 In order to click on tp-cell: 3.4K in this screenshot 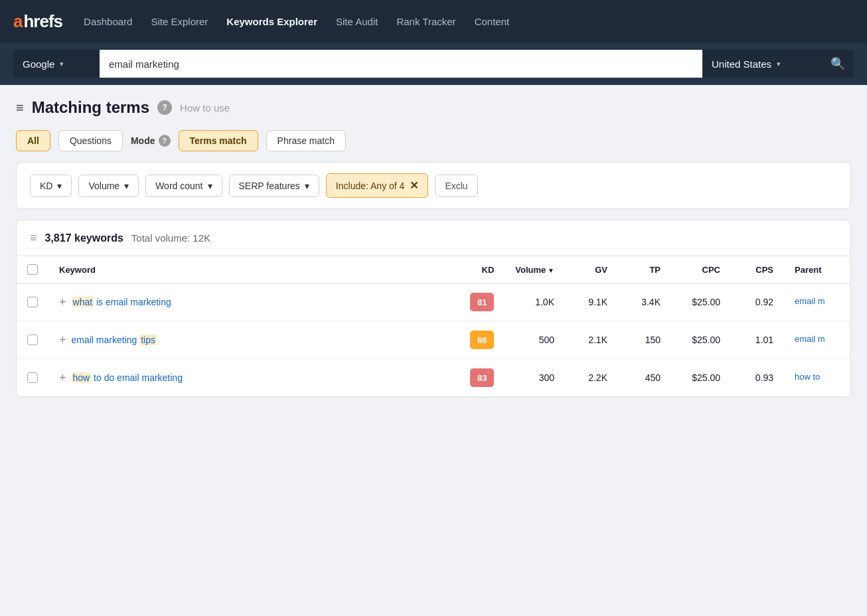, I will do `click(645, 303)`.